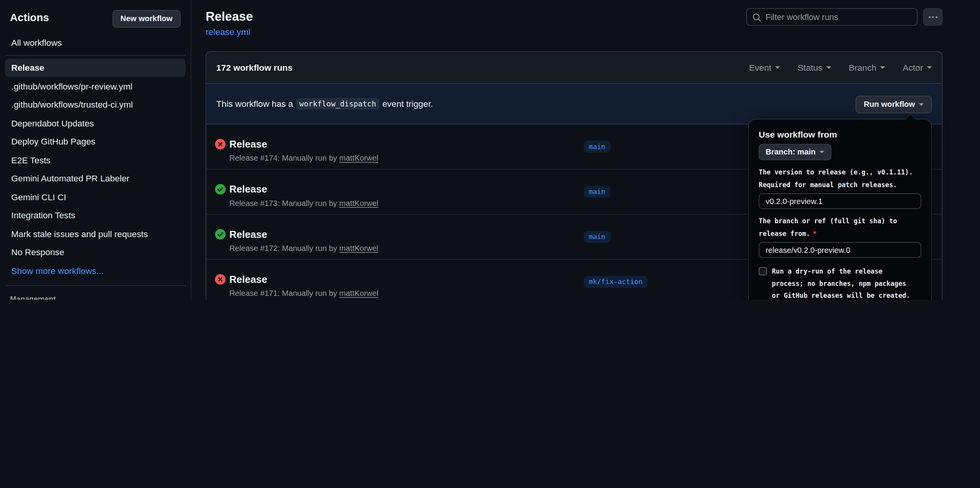 The width and height of the screenshot is (980, 488). What do you see at coordinates (95, 197) in the screenshot?
I see `sidebar-workflow-item: Gemini CLI CI` at bounding box center [95, 197].